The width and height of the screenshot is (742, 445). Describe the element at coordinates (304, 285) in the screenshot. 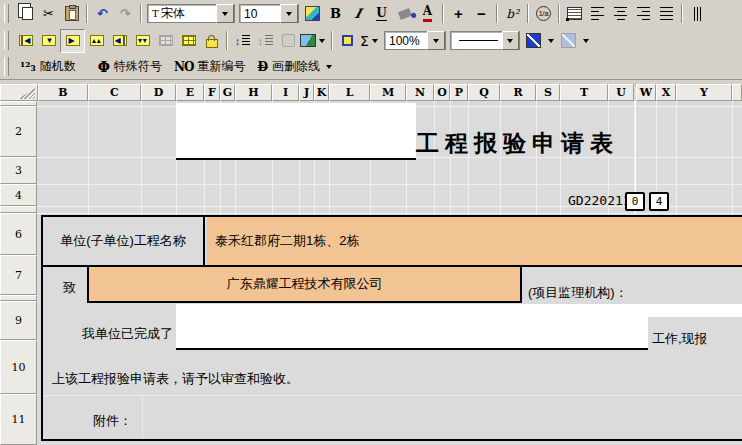

I see `supervisor-company-cell: 广东鼎耀工程技术有限公司` at that location.